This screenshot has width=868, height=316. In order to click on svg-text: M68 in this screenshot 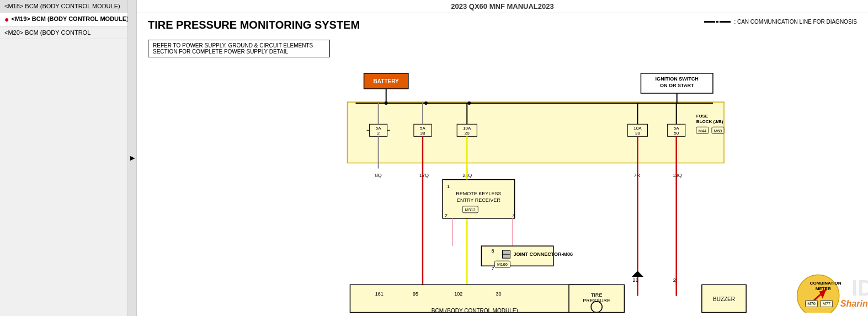, I will do `click(718, 131)`.